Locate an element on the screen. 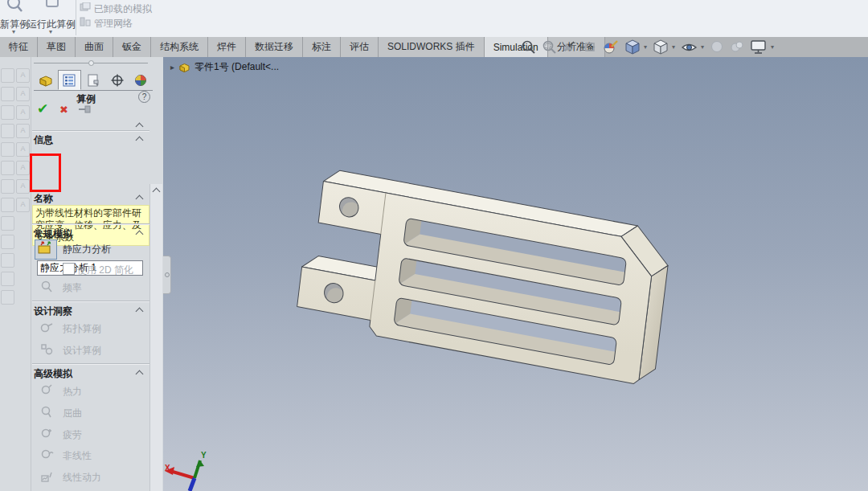  appearances-icon is located at coordinates (717, 47).